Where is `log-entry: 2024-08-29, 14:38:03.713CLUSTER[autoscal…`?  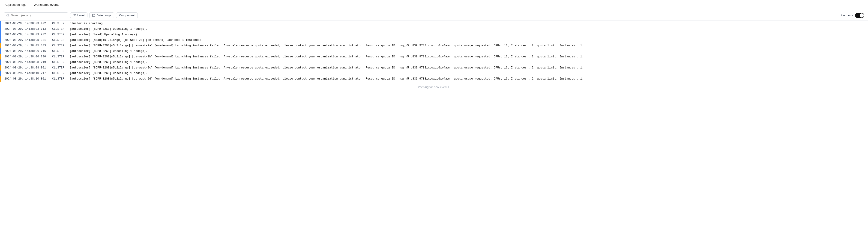 log-entry: 2024-08-29, 14:38:03.713CLUSTER[autoscal… is located at coordinates (434, 29).